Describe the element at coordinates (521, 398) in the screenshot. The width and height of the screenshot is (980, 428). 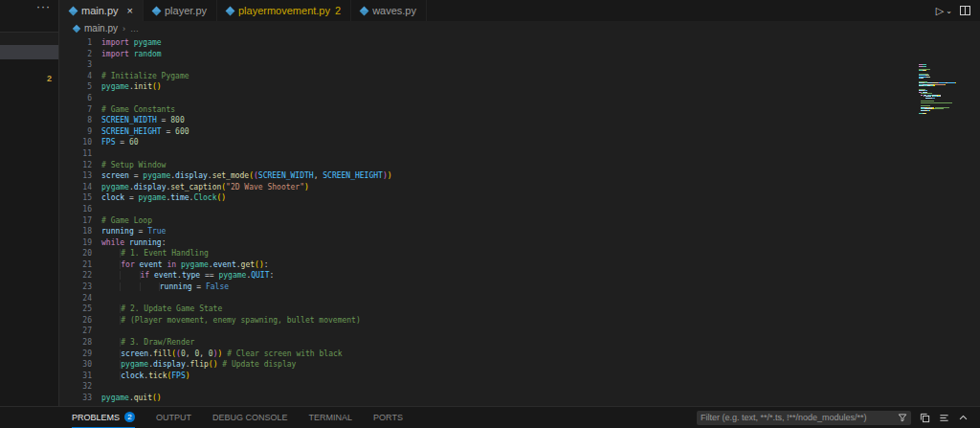
I see `code-line: 33pygame.quit()` at that location.